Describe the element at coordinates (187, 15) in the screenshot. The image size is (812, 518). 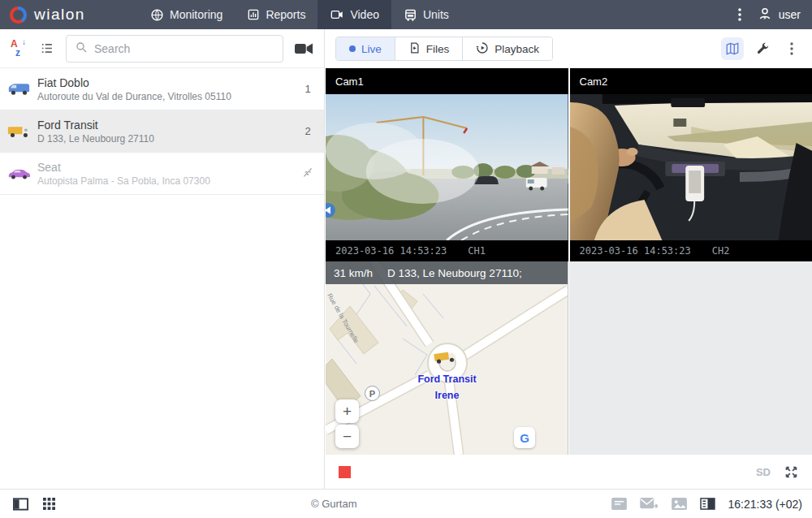
I see `nav-tab-monitoring: Monitoring` at that location.